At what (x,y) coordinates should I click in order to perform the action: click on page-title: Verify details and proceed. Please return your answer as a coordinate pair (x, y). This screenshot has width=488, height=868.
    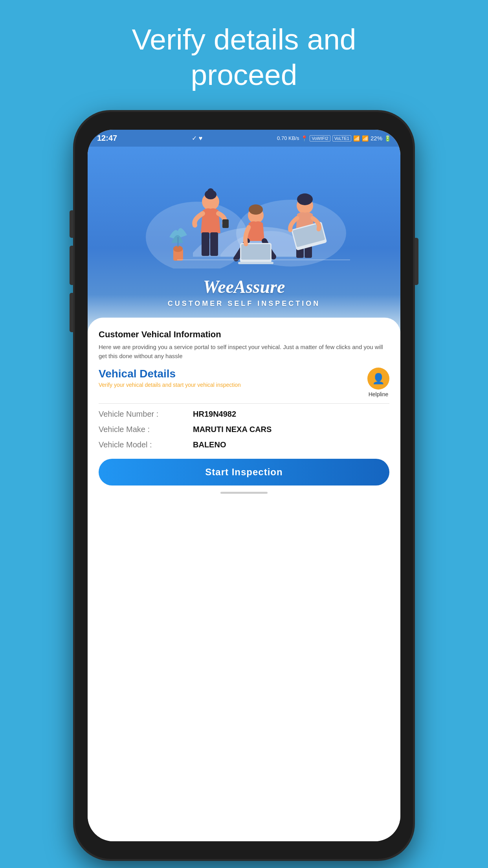
    Looking at the image, I should click on (244, 57).